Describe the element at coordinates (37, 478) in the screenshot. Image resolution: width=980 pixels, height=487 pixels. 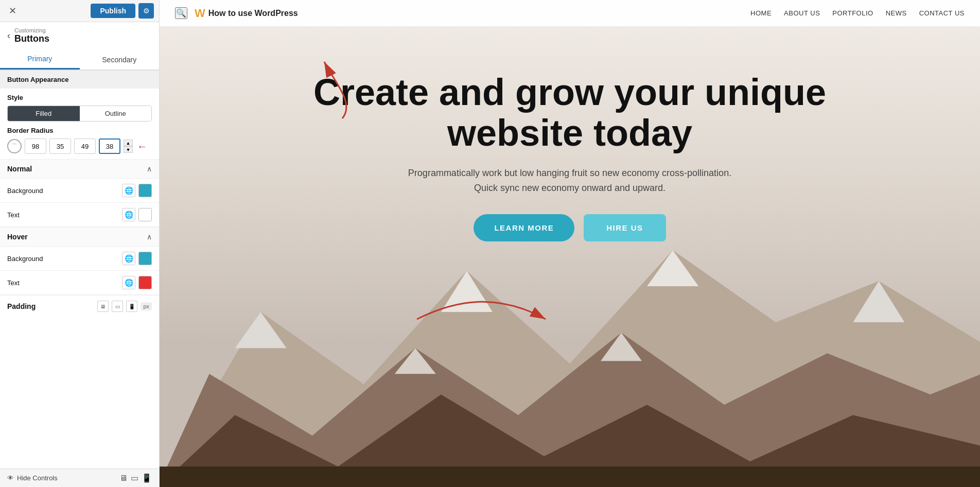
I see `hide-controls-label: Hide Controls` at that location.